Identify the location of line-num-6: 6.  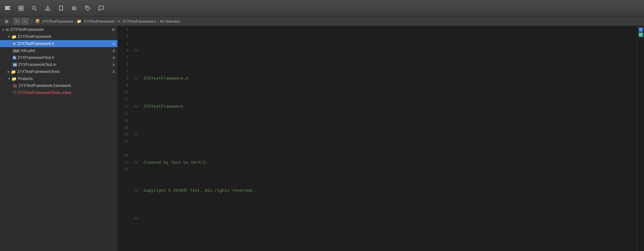
(123, 65).